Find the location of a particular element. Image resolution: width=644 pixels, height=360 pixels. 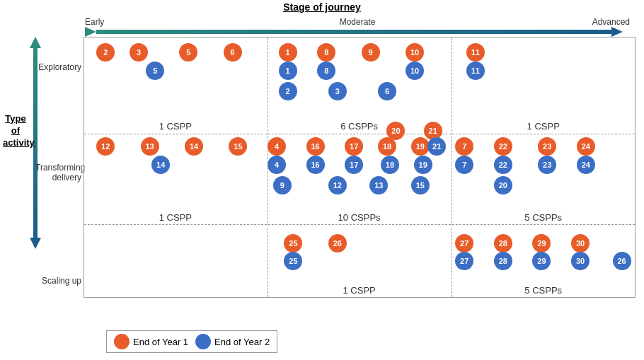

bubble-6-red: 6 is located at coordinates (233, 52).